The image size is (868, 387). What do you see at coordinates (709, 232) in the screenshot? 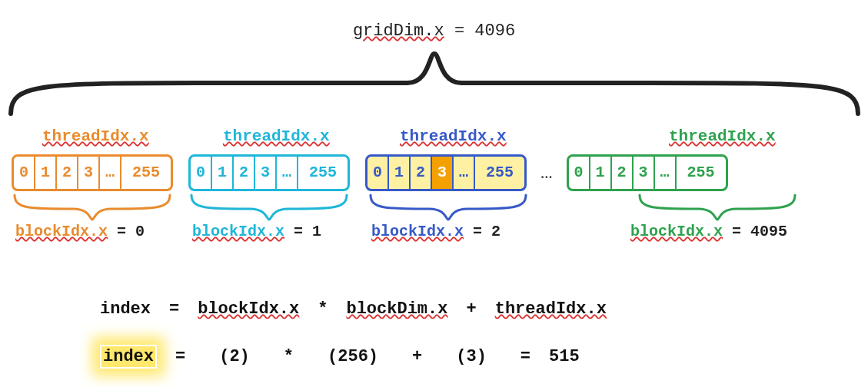
I see `block-idx-label-3: blockIdx.x = 4095` at bounding box center [709, 232].